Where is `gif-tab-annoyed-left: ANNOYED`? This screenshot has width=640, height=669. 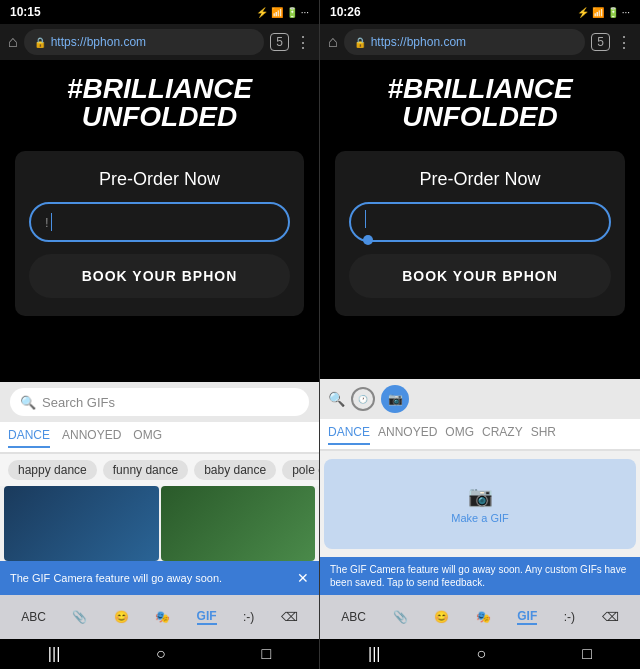 gif-tab-annoyed-left: ANNOYED is located at coordinates (92, 437).